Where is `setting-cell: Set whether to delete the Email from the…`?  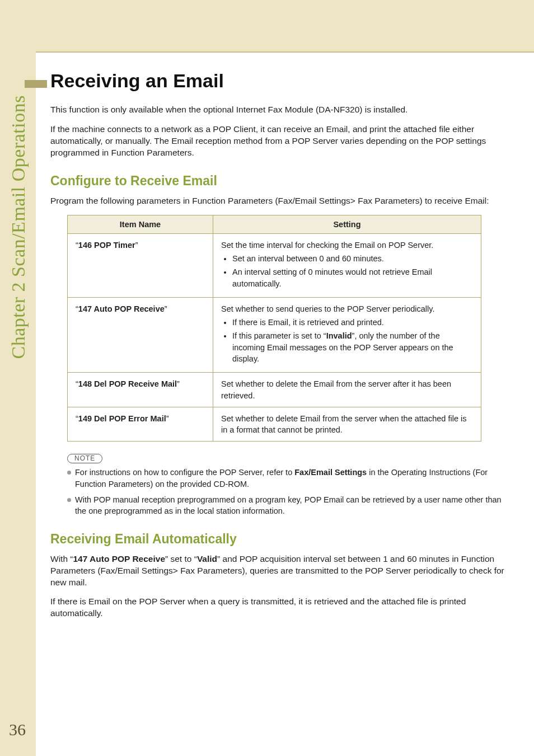 setting-cell: Set whether to delete the Email from the… is located at coordinates (347, 390).